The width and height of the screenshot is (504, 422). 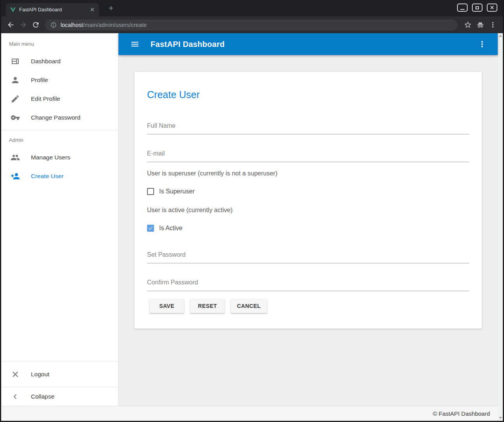 What do you see at coordinates (477, 8) in the screenshot?
I see `window-maximize-button` at bounding box center [477, 8].